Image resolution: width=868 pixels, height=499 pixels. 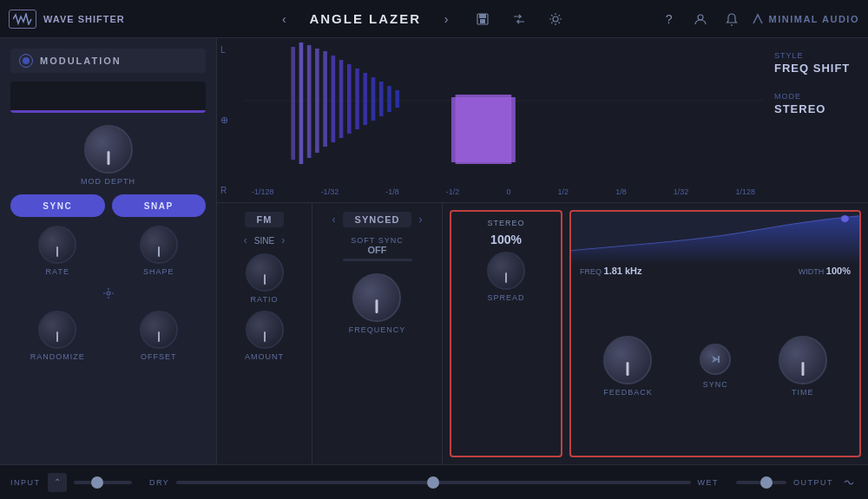 What do you see at coordinates (263, 192) in the screenshot?
I see `label-neg128: -1/128` at bounding box center [263, 192].